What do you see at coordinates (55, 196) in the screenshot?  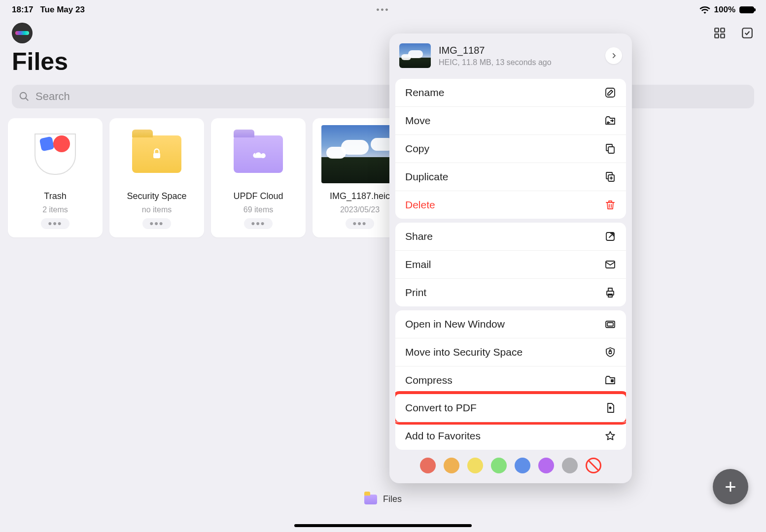 I see `file-name: Trash` at bounding box center [55, 196].